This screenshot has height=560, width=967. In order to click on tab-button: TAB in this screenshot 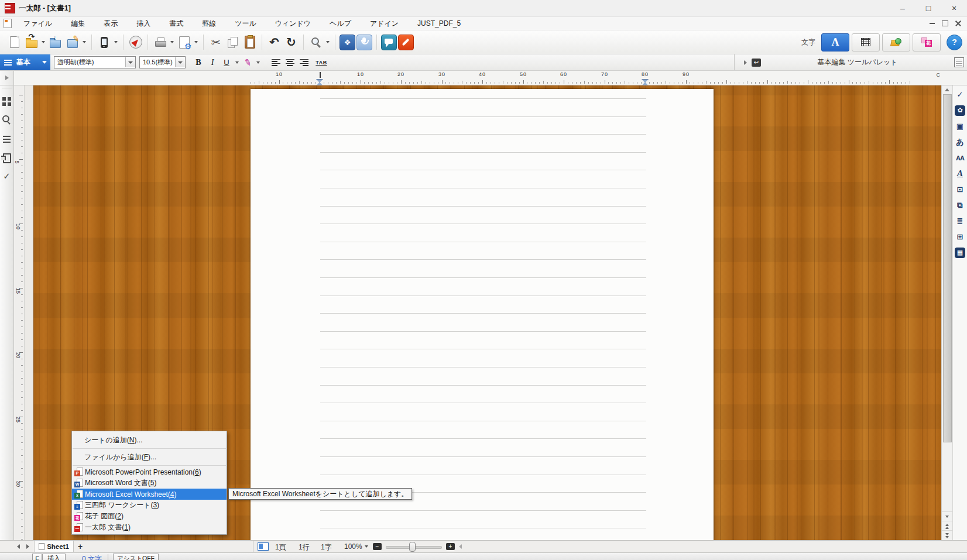, I will do `click(321, 63)`.